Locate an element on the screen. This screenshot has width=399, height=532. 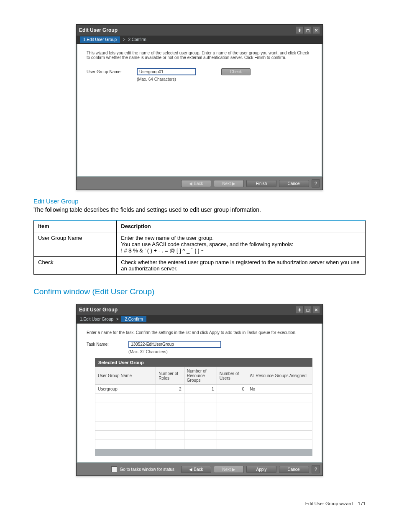
crumb2-step1: 1.Edit User Group is located at coordinates (97, 319).